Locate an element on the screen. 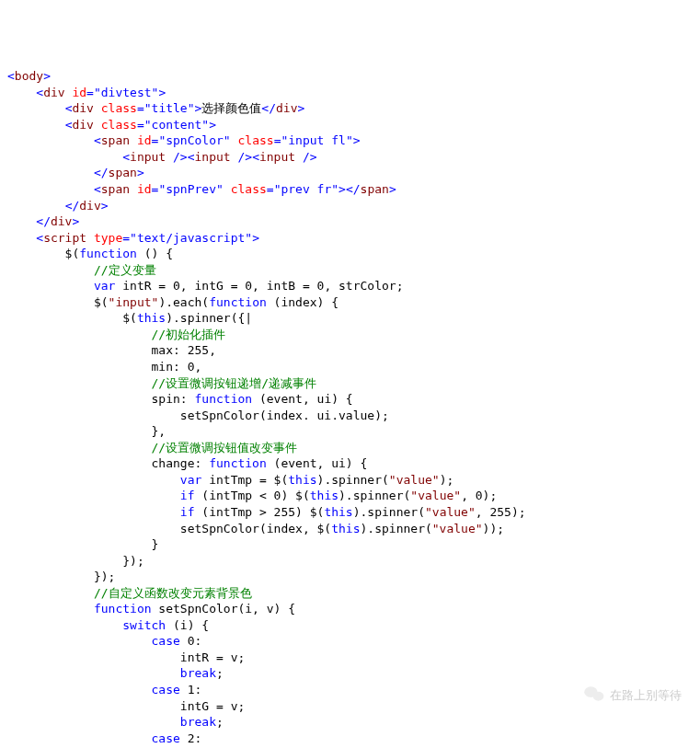 The width and height of the screenshot is (700, 748). code-token-name: body is located at coordinates (29, 75).